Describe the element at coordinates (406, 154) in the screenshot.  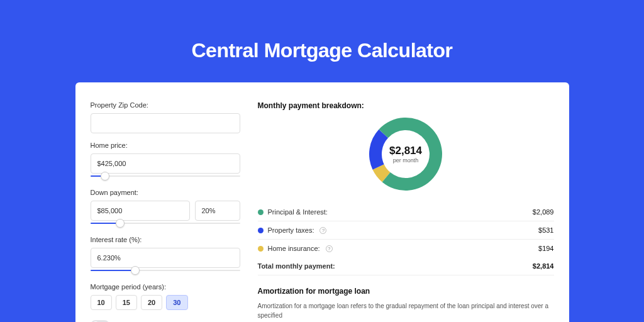
I see `donut-chart-wrap: $2,814 per month` at that location.